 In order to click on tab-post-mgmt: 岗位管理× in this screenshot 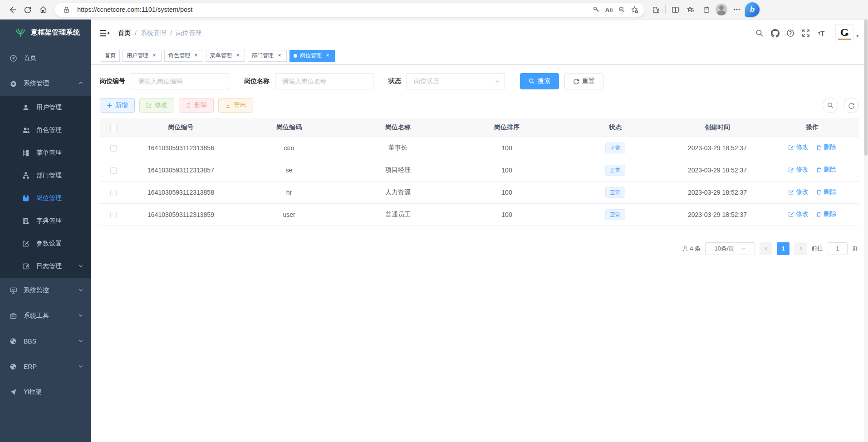, I will do `click(312, 56)`.